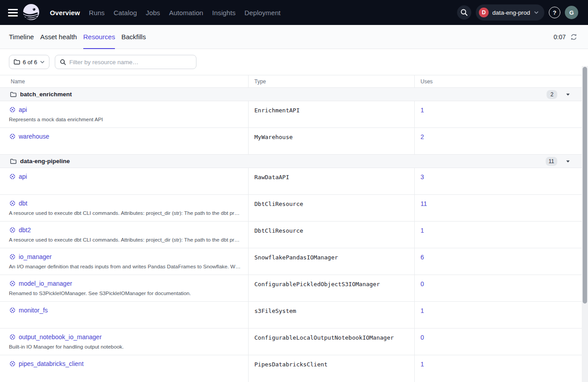  Describe the element at coordinates (331, 341) in the screenshot. I see `resource-type: ConfigurableLocalOutputNotebookIOManager` at that location.